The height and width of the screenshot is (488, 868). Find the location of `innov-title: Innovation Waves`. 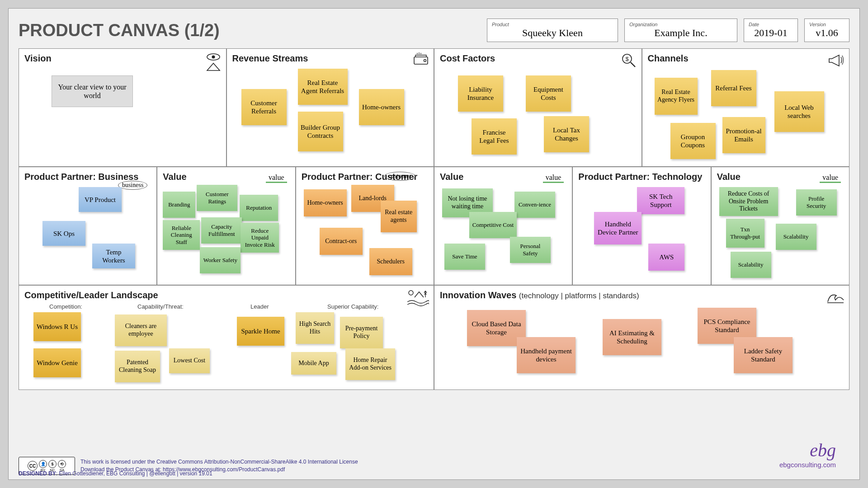

innov-title: Innovation Waves is located at coordinates (478, 295).